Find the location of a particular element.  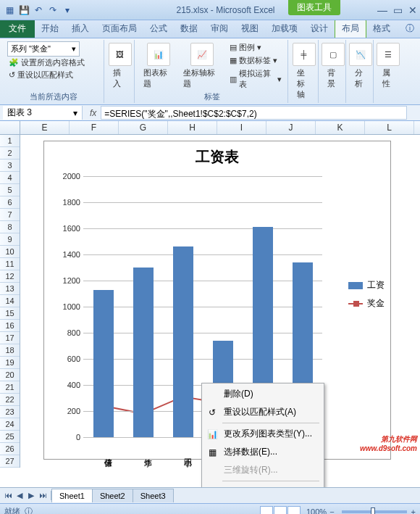

row-header: 6 is located at coordinates (10, 203).